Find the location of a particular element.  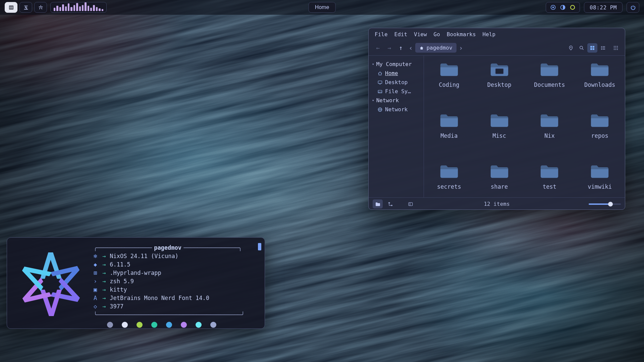

folder-coding: Coding is located at coordinates (449, 84).